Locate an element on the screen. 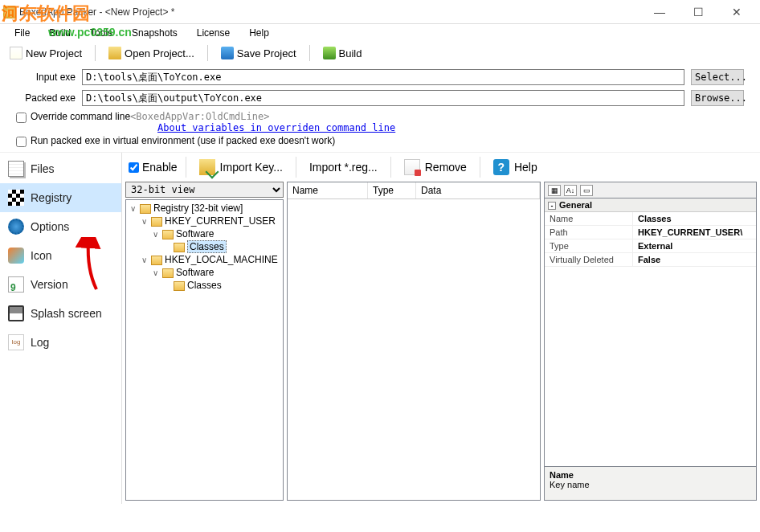  select-button: Select... is located at coordinates (717, 77).